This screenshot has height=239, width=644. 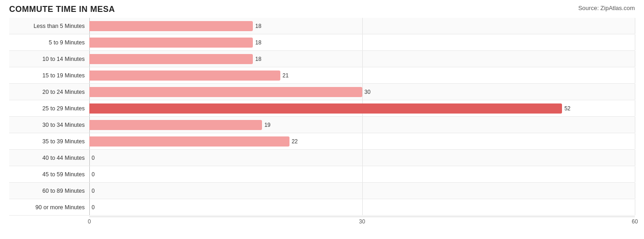 What do you see at coordinates (362, 222) in the screenshot?
I see `x-tick: 30` at bounding box center [362, 222].